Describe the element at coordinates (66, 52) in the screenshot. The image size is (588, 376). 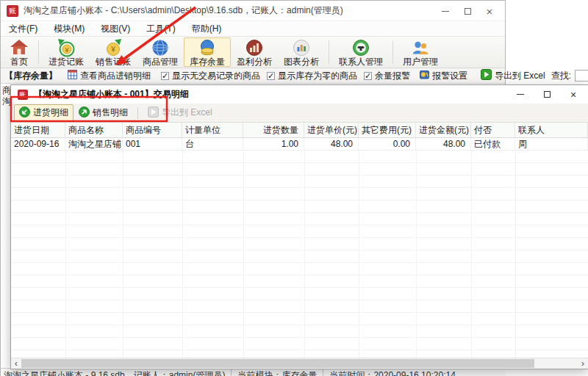
I see `toolbar-button-purchase-ledger: ¥ 进货记账` at that location.